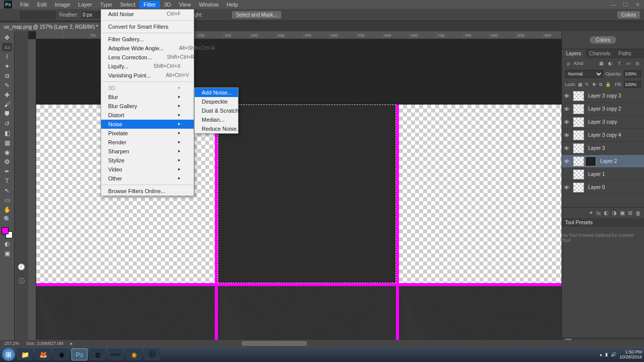  What do you see at coordinates (608, 84) in the screenshot?
I see `lock-all-icon: 🔒` at bounding box center [608, 84].